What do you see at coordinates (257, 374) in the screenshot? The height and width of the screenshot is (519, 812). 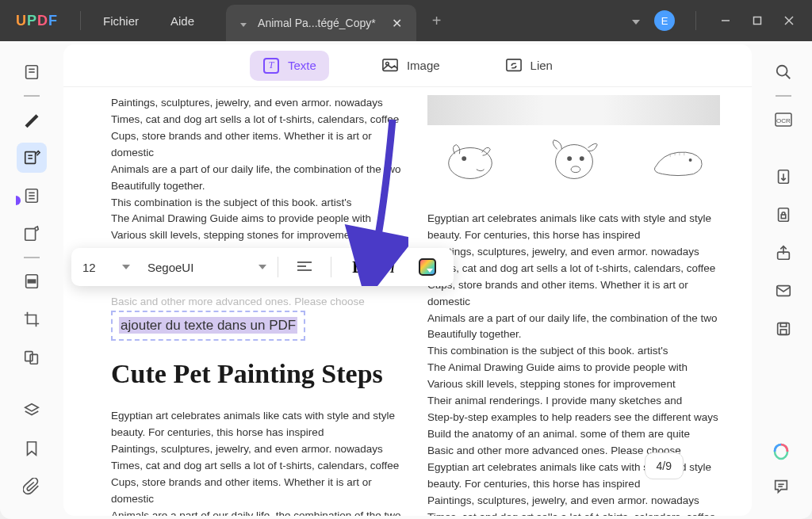 I see `section-heading: Cute Pet Painting Steps` at bounding box center [257, 374].